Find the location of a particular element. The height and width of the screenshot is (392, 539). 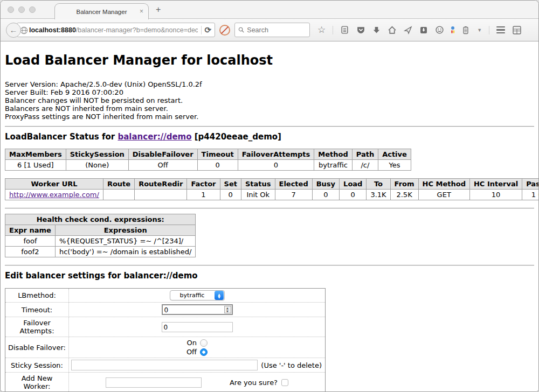

reading-list-icon is located at coordinates (345, 30).